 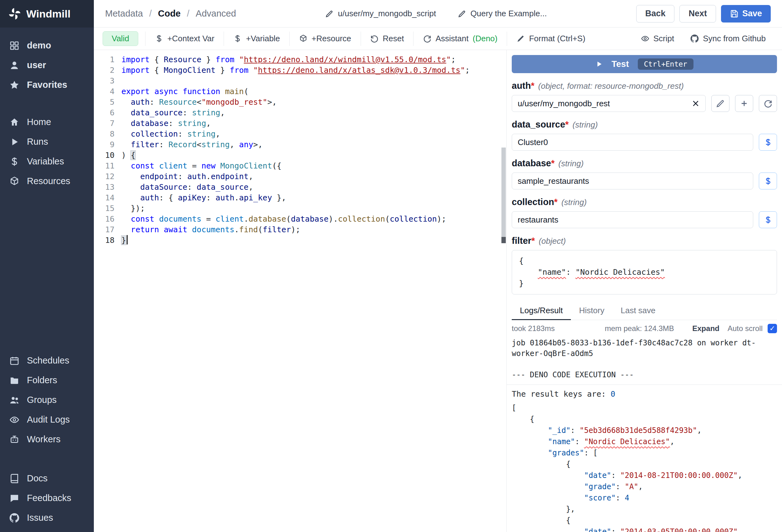 What do you see at coordinates (655, 14) in the screenshot?
I see `back-button: Back` at bounding box center [655, 14].